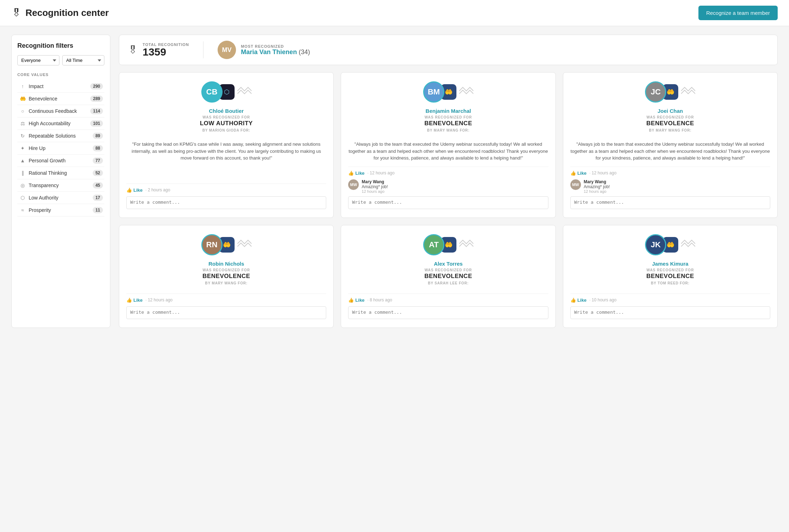 The height and width of the screenshot is (532, 789). Describe the element at coordinates (656, 245) in the screenshot. I see `card-main-avatar: JK` at that location.